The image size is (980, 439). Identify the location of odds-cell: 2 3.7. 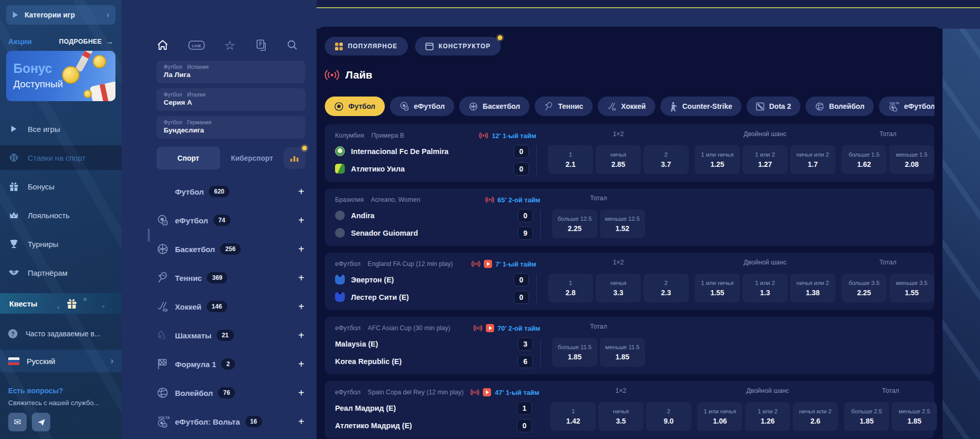
(666, 160).